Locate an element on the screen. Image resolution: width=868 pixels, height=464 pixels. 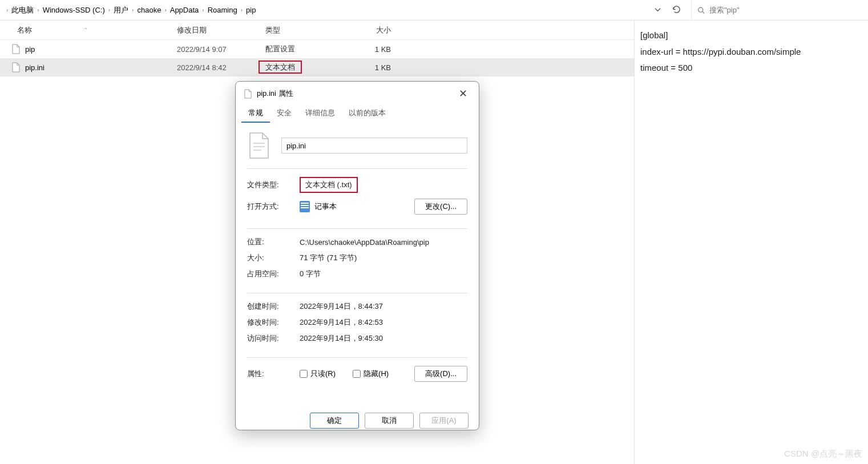
value-sizeondisk: 0 字节 is located at coordinates (383, 274).